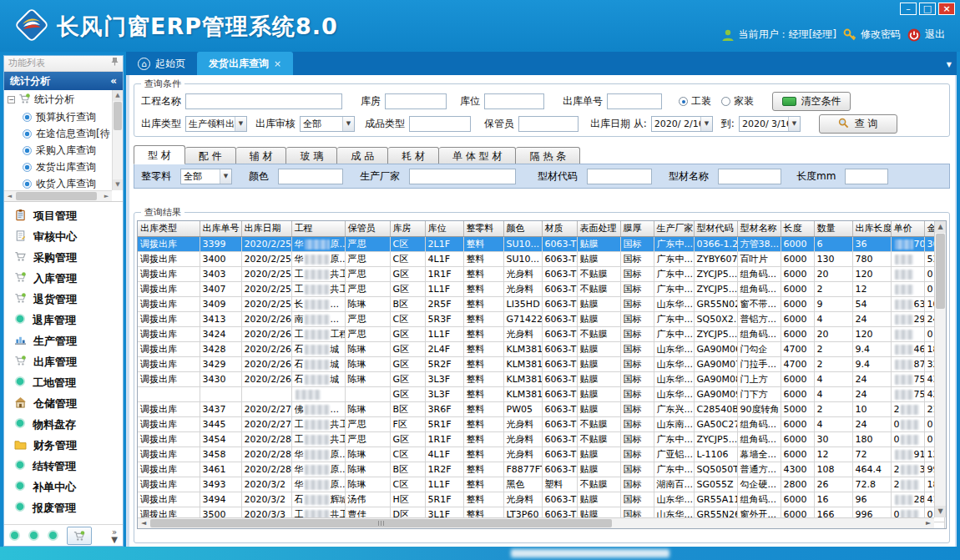 This screenshot has width=960, height=560. Describe the element at coordinates (159, 155) in the screenshot. I see `subtab-0: 型 材` at that location.